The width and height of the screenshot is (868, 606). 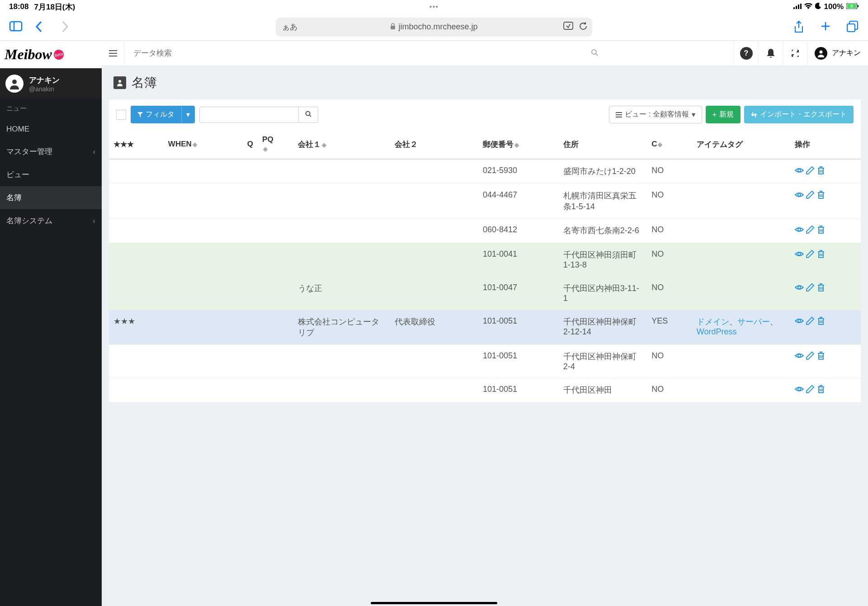 I want to click on col-star: ★★★, so click(x=137, y=145).